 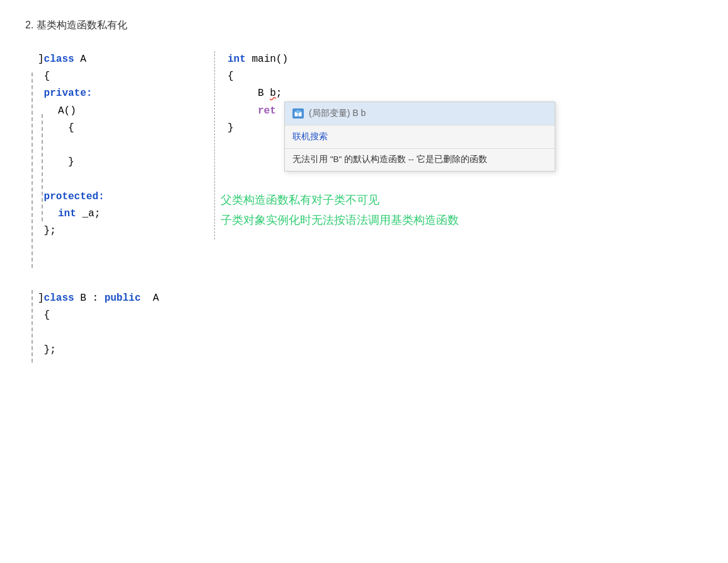 What do you see at coordinates (126, 59) in the screenshot?
I see `code-line-class-a: ]class A` at bounding box center [126, 59].